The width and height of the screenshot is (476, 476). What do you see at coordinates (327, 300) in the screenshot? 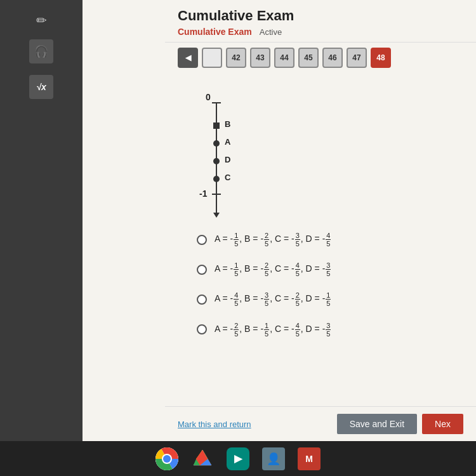
I see `option-row-3: A = -45, B = -35, C = -25, D = -15` at bounding box center [327, 300].